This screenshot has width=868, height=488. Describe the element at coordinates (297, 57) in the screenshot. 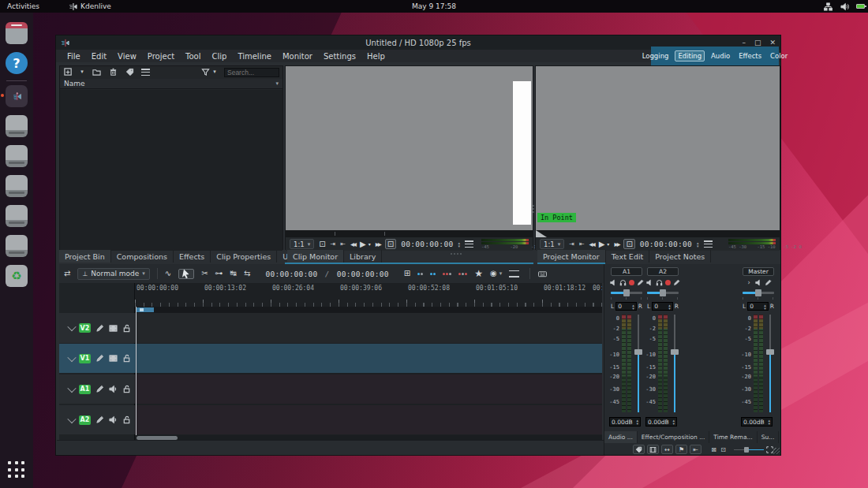

I see `menu-monitor: Monitor` at that location.